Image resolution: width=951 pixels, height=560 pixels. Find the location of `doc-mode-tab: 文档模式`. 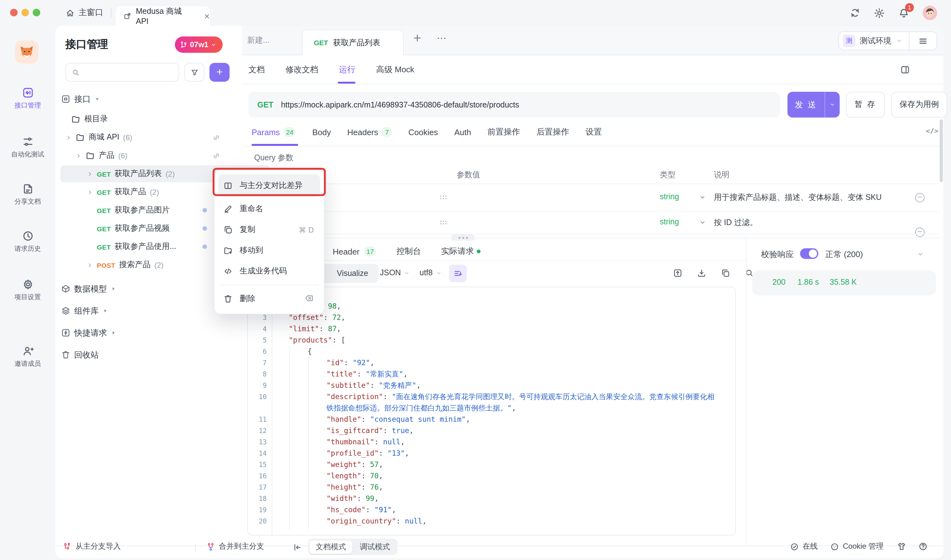

doc-mode-tab: 文档模式 is located at coordinates (331, 547).